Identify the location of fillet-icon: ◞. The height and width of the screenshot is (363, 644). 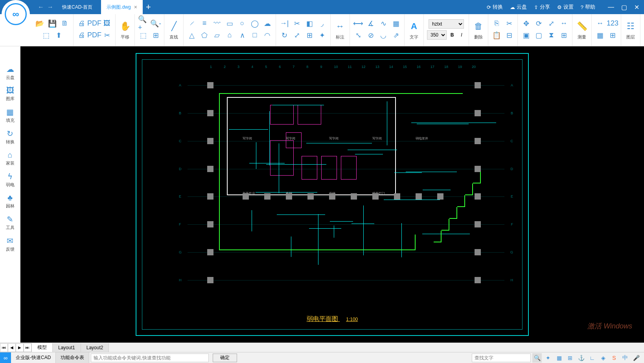
(322, 24).